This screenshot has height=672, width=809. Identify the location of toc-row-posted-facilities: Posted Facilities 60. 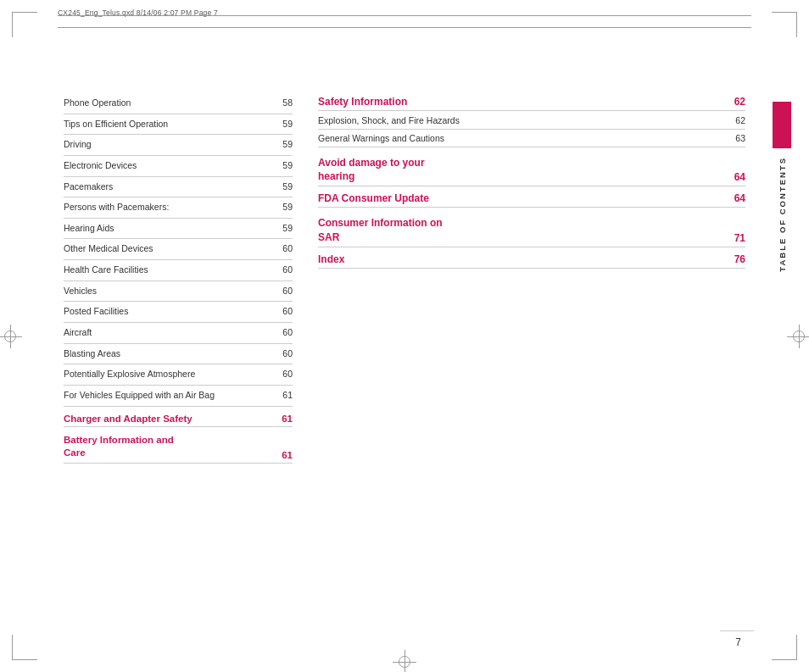
(178, 312).